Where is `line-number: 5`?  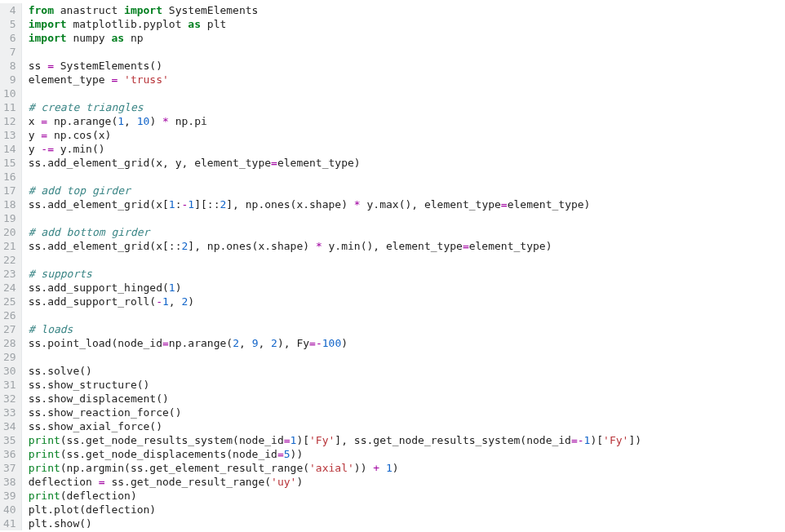 line-number: 5 is located at coordinates (10, 24).